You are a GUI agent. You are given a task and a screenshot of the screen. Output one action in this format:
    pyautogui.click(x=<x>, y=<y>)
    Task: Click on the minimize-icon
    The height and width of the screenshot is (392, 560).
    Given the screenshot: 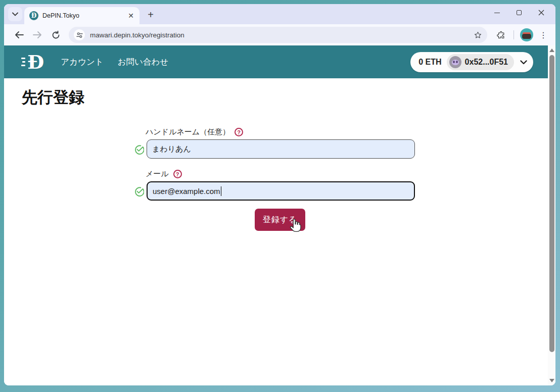 What is the action you would take?
    pyautogui.click(x=497, y=13)
    